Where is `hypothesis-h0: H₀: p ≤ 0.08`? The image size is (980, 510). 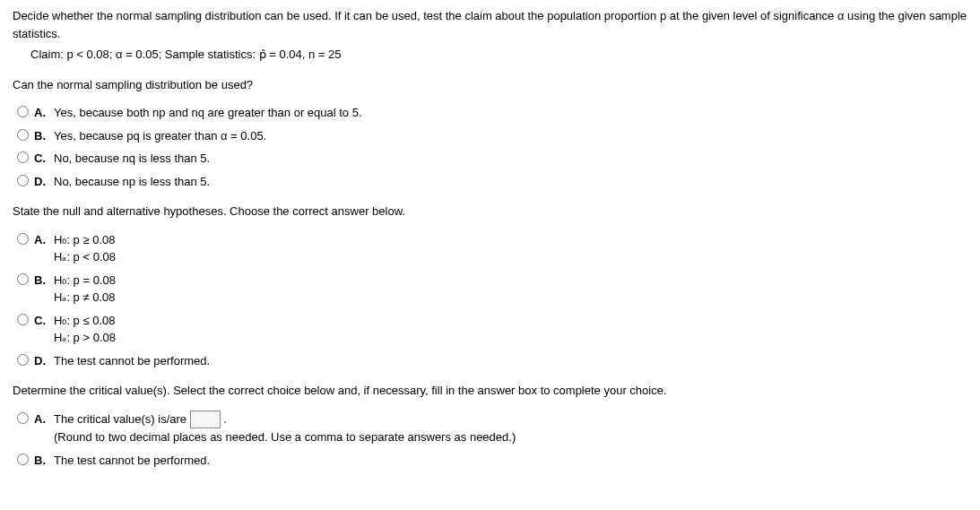
hypothesis-h0: H₀: p ≤ 0.08 is located at coordinates (84, 321).